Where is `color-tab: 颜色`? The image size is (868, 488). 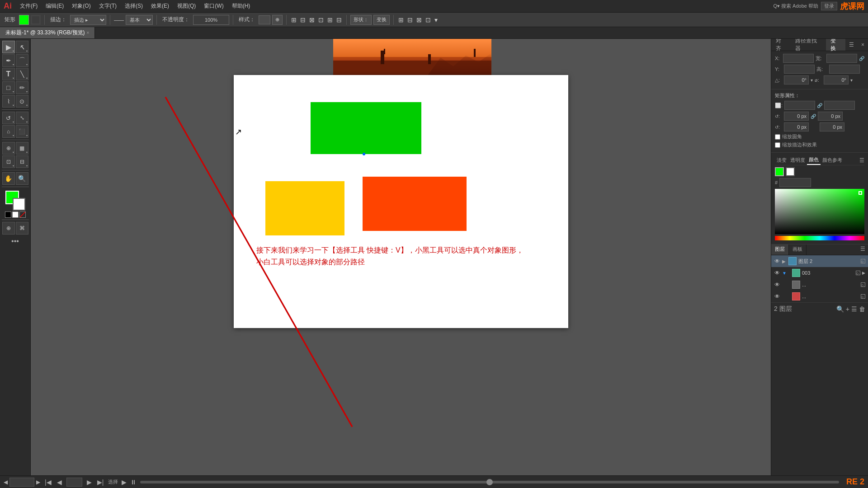 color-tab: 颜色 is located at coordinates (814, 160).